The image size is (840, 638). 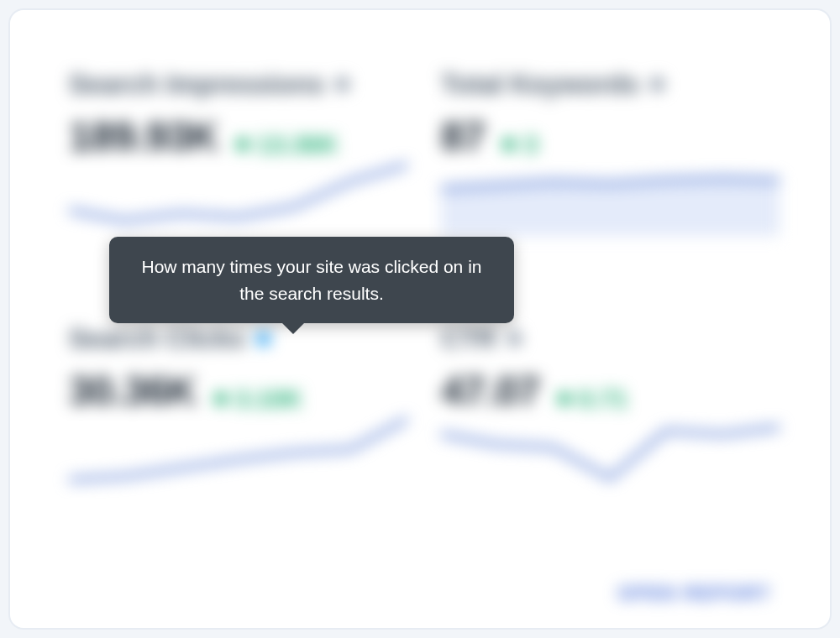 I want to click on metric-label: CTR, so click(x=469, y=339).